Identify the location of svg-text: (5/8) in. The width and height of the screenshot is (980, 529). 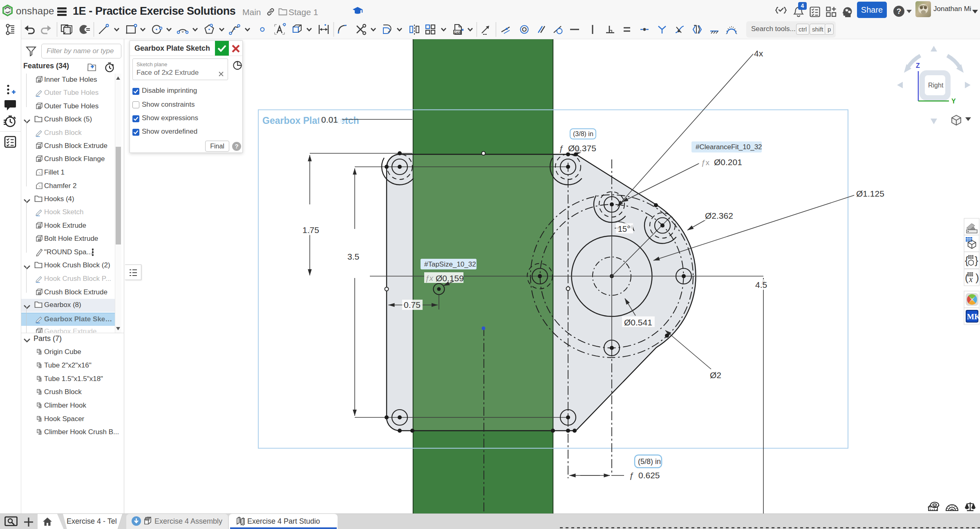
(649, 462).